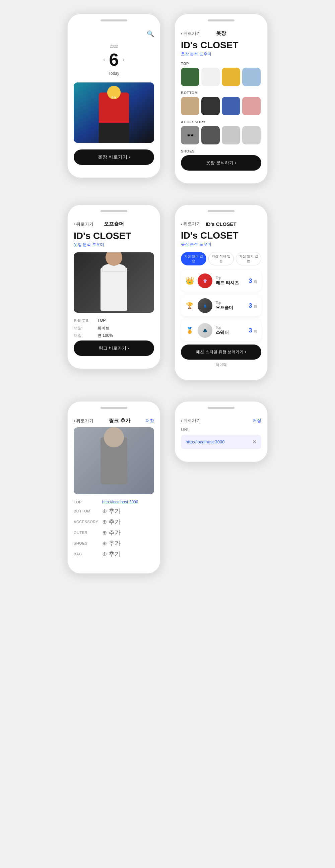  What do you see at coordinates (114, 245) in the screenshot?
I see `offshoulder-subtitle: 옷장 분석 도우미` at bounding box center [114, 245].